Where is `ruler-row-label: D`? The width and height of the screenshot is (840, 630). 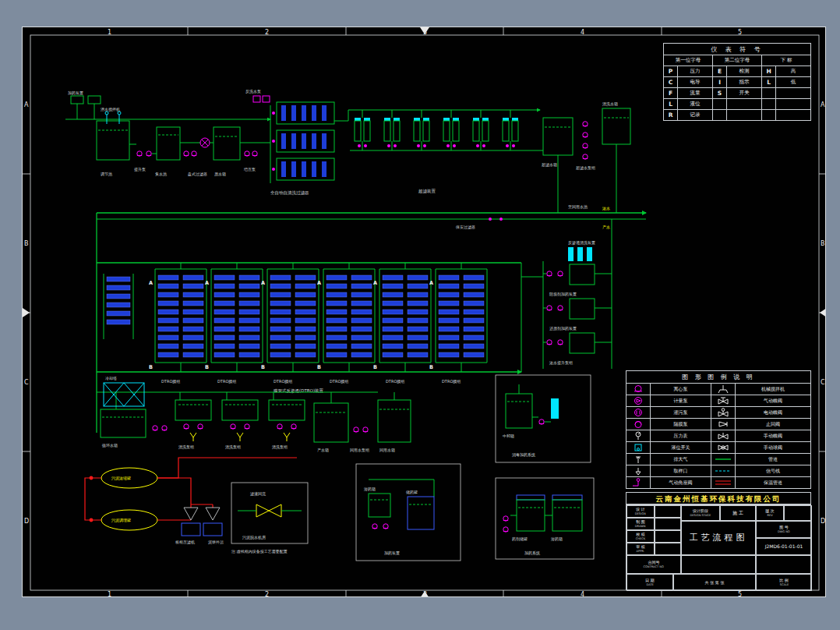 ruler-row-label: D is located at coordinates (823, 521).